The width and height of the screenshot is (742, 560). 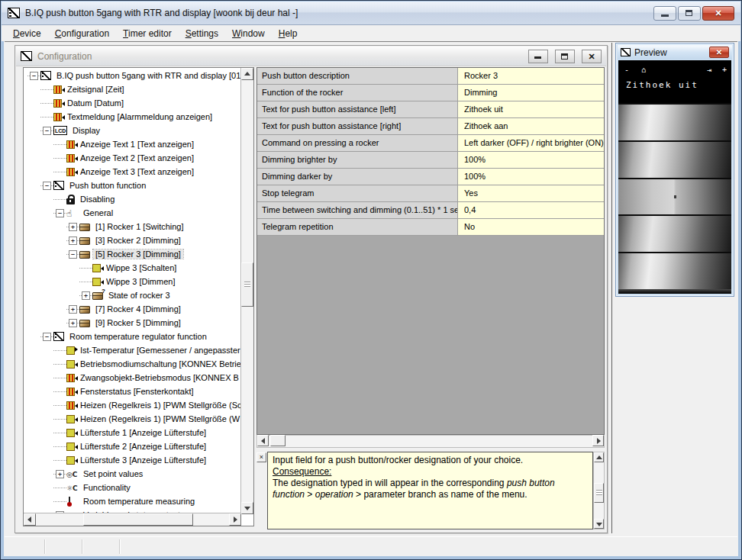 I want to click on tree-item: Lüfterstufe 2 [Anzeige Lüfterstufe], so click(x=133, y=446).